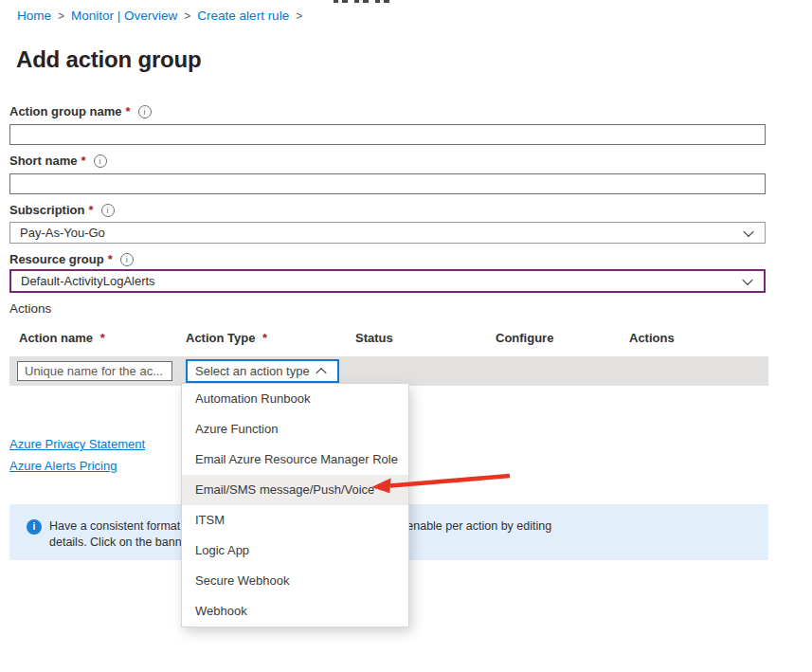  What do you see at coordinates (72, 260) in the screenshot?
I see `resource-group-label: Resource group * i` at bounding box center [72, 260].